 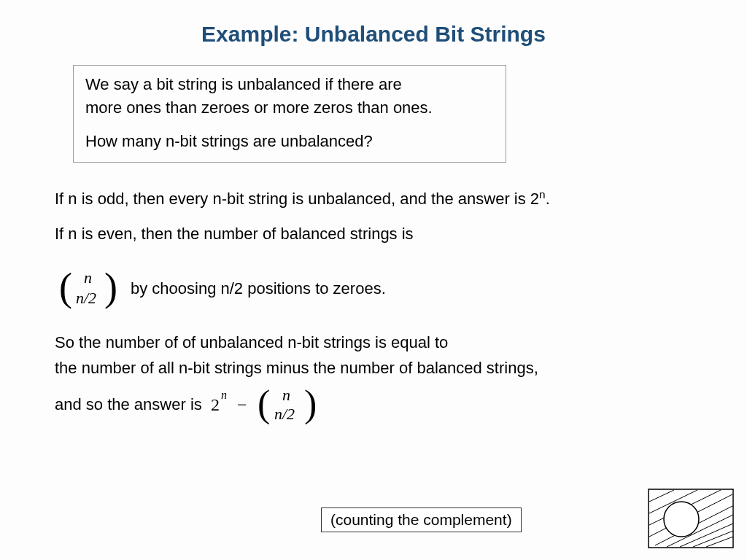 What do you see at coordinates (374, 23) in the screenshot?
I see `slide-title: Example: Unbalanced Bit Strings` at bounding box center [374, 23].